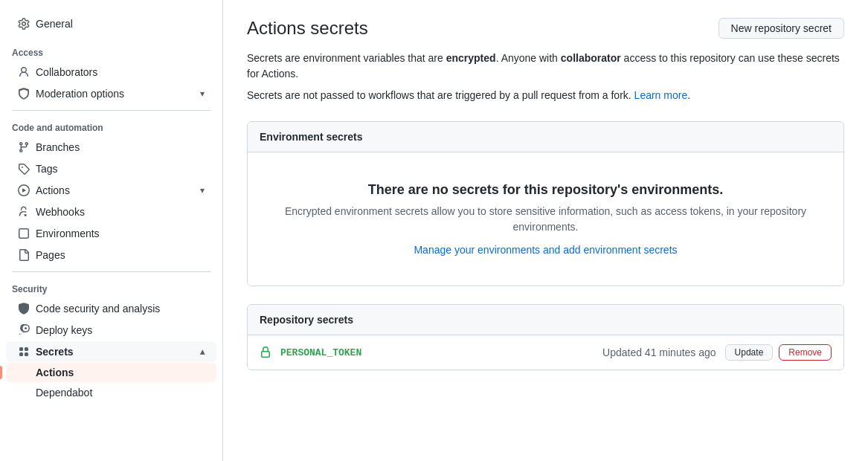  Describe the element at coordinates (546, 352) in the screenshot. I see `table-row: PERSONAL_TOKEN Updated 41 minutes ago Up…` at that location.